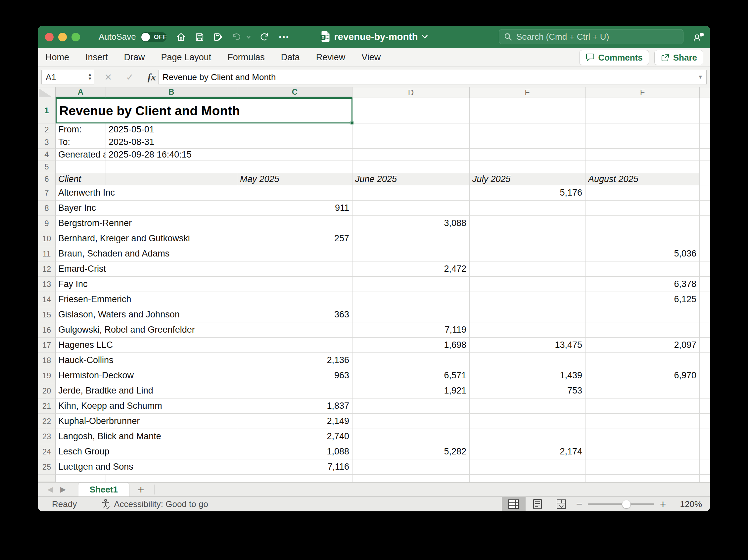 The width and height of the screenshot is (748, 560). What do you see at coordinates (47, 179) in the screenshot?
I see `row-header-6: 6` at bounding box center [47, 179].